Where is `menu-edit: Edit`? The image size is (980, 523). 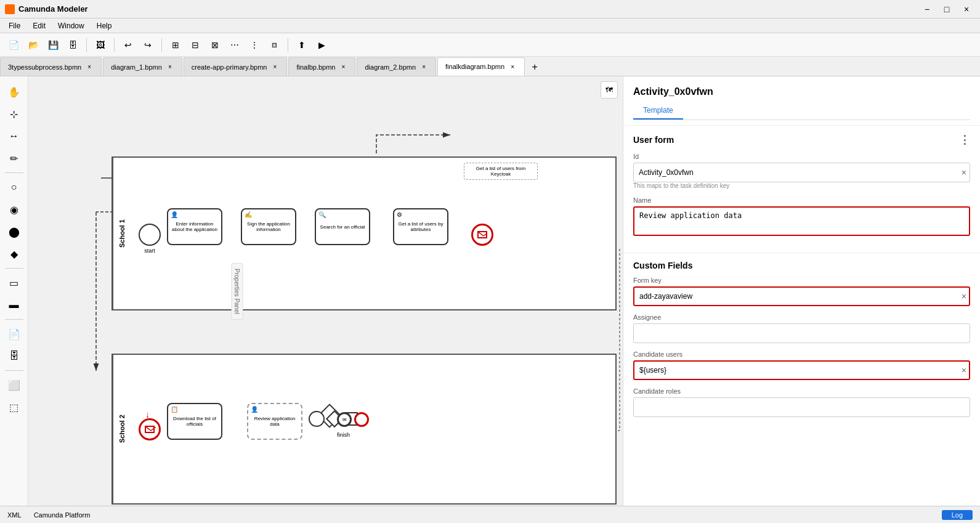
menu-edit: Edit is located at coordinates (39, 26).